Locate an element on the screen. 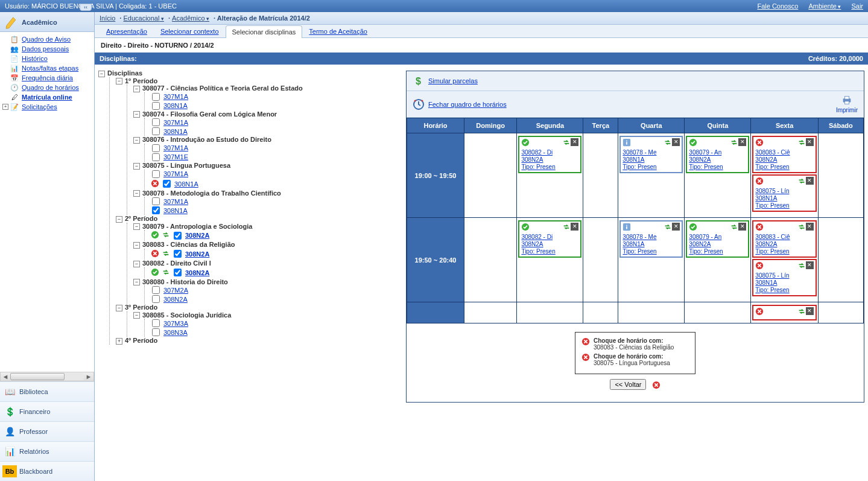 This screenshot has height=481, width=868. sair-link: Sair is located at coordinates (857, 6).